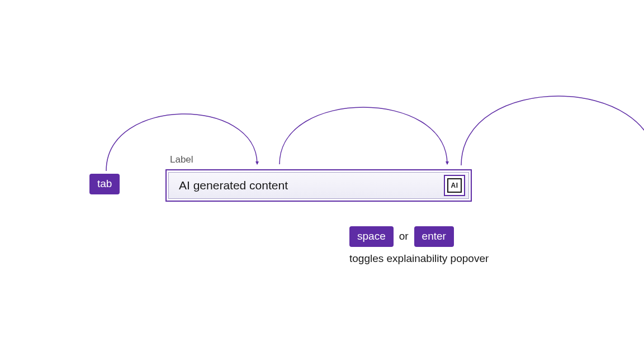  Describe the element at coordinates (434, 237) in the screenshot. I see `enter-key-badge: enter` at that location.